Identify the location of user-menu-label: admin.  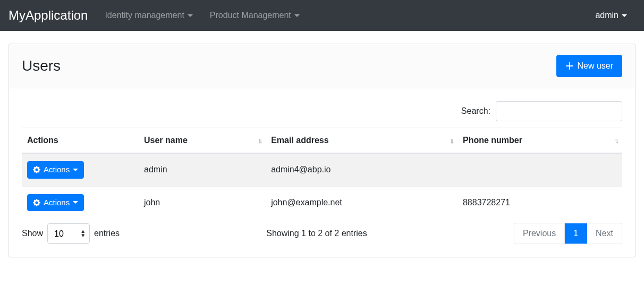
(607, 15).